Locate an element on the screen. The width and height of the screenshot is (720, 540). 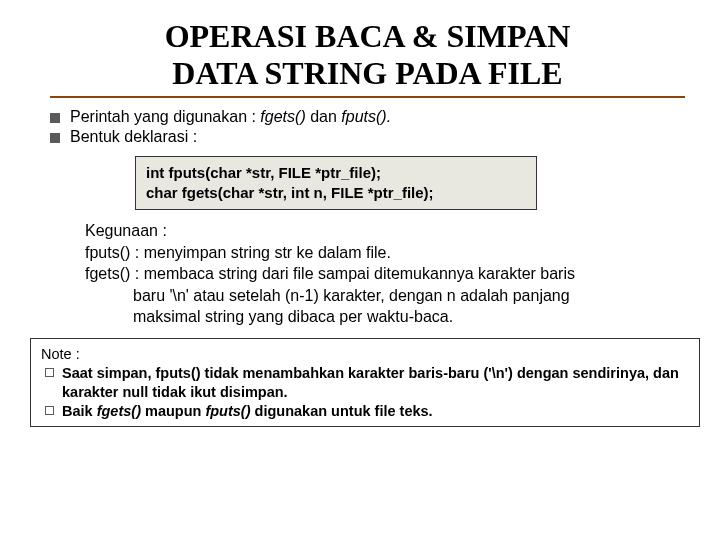
note-text: Baik fgets() maupun fputs() digunakan un… is located at coordinates (248, 412).